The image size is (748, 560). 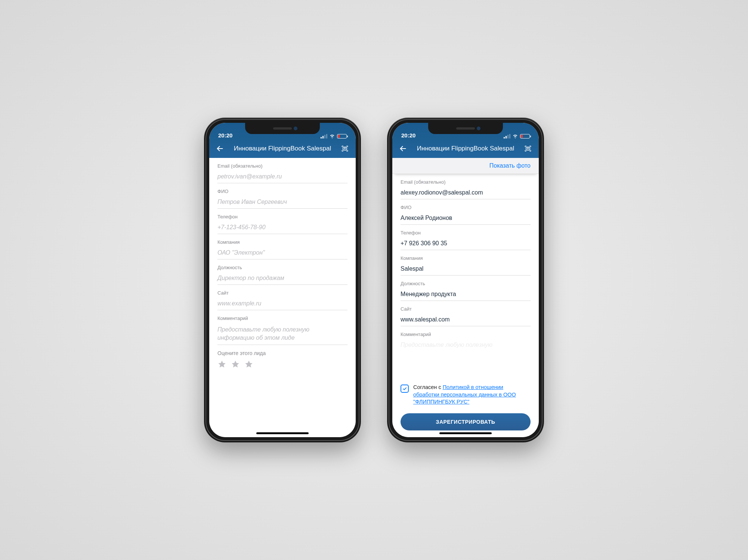 What do you see at coordinates (466, 397) in the screenshot?
I see `consent-row: Согласен с Политикой в отношении обработ…` at bounding box center [466, 397].